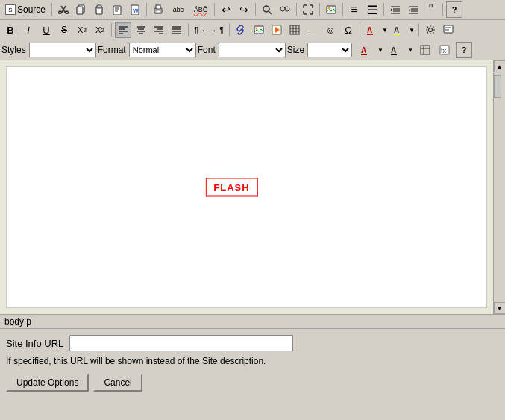 The image size is (505, 420). I want to click on spellcheck2-button: ÄBĈ, so click(201, 10).